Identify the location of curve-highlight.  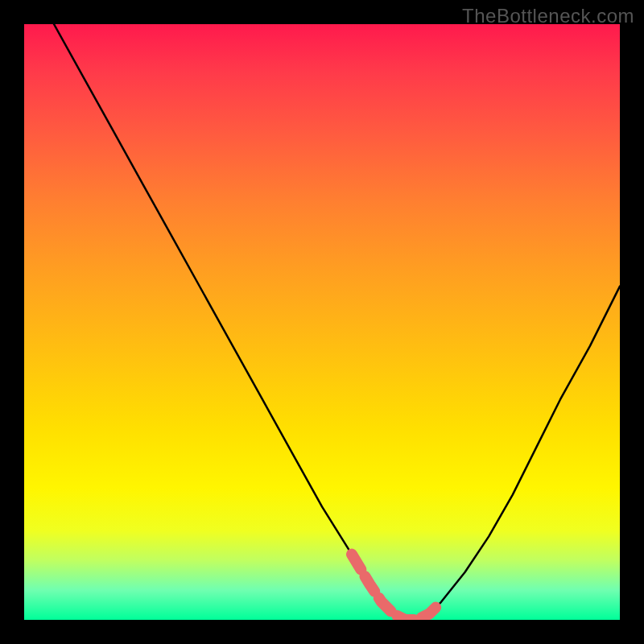
(396, 588).